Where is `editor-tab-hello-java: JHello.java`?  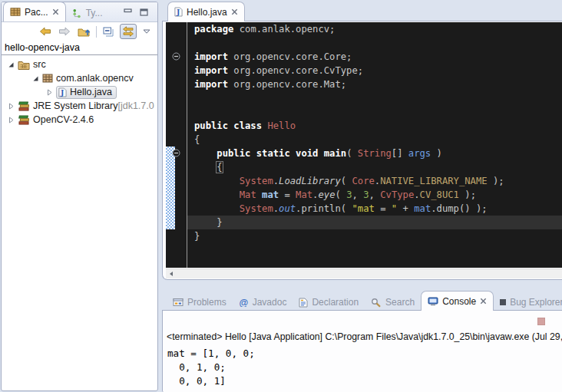
editor-tab-hello-java: JHello.java is located at coordinates (206, 12).